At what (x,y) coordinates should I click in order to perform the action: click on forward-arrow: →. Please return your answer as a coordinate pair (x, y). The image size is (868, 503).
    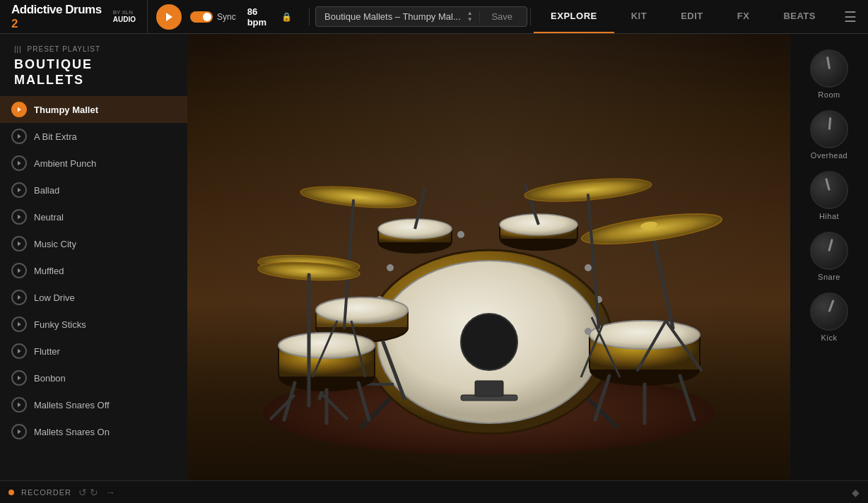
    Looking at the image, I should click on (110, 492).